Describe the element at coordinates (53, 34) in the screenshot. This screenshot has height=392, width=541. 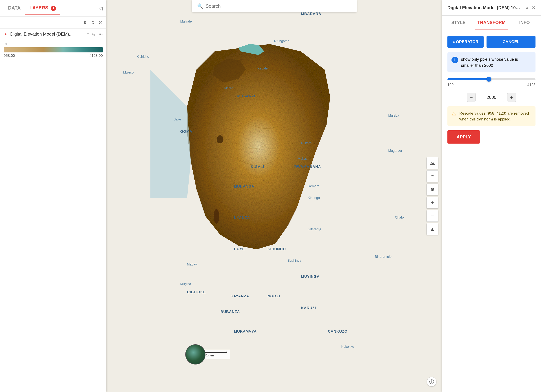
I see `layer-item: ▲ Digital Elevation Model (DEM)... ≡ ◎ •…` at that location.